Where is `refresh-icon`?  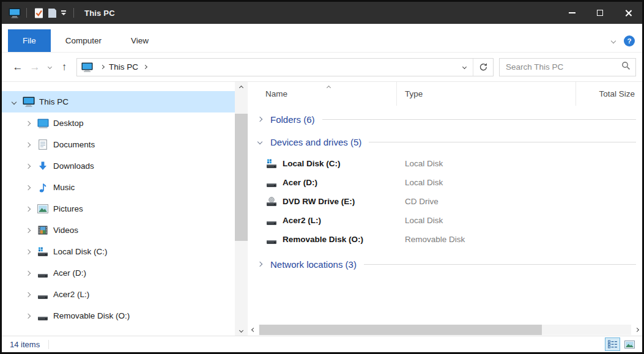
refresh-icon is located at coordinates (483, 67).